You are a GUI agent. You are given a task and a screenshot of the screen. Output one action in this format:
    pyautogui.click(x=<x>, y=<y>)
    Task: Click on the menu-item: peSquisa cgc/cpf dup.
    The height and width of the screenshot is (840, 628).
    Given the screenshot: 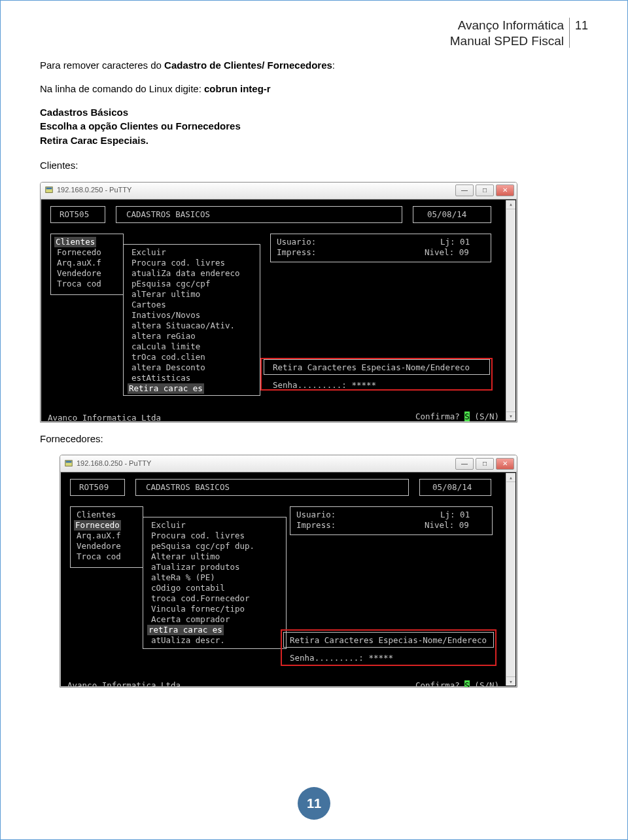 What is the action you would take?
    pyautogui.click(x=203, y=546)
    